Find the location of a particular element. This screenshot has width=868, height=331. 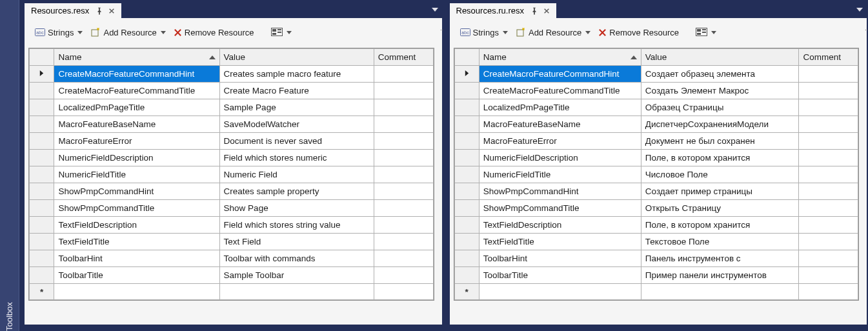

cell-value: Открыть Страницу is located at coordinates (720, 208).